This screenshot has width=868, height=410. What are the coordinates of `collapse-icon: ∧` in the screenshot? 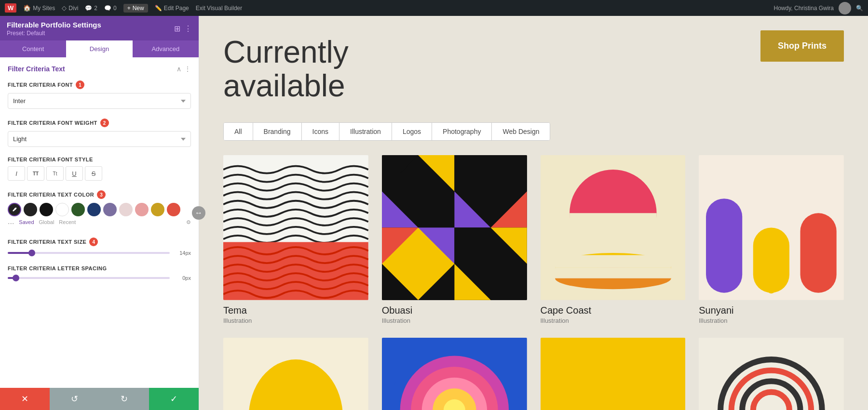 It's located at (179, 69).